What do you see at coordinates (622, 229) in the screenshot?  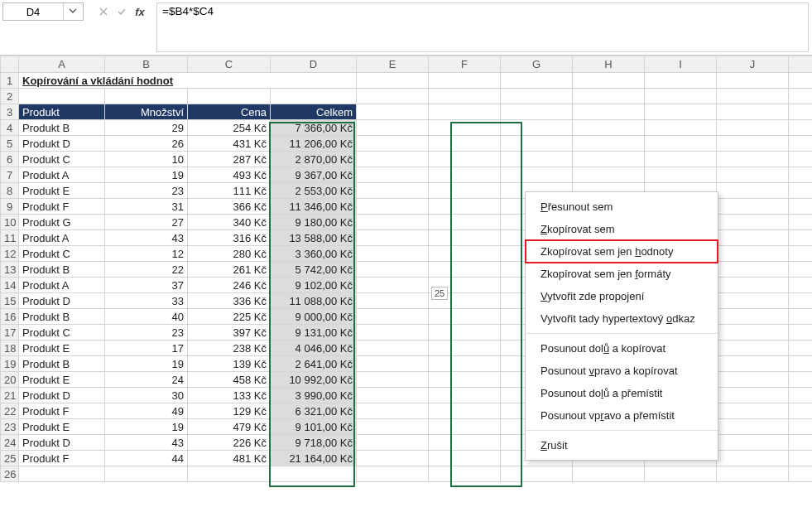 I see `menu-item-copy: Zkopírovat sem` at bounding box center [622, 229].